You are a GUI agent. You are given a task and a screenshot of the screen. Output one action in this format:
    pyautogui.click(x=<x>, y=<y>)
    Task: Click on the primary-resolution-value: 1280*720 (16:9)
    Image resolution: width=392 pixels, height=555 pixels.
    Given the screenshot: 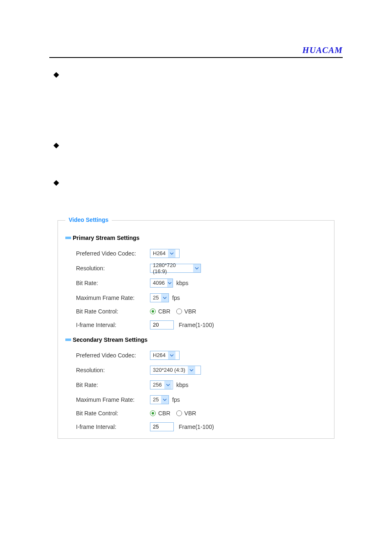 What is the action you would take?
    pyautogui.click(x=172, y=268)
    